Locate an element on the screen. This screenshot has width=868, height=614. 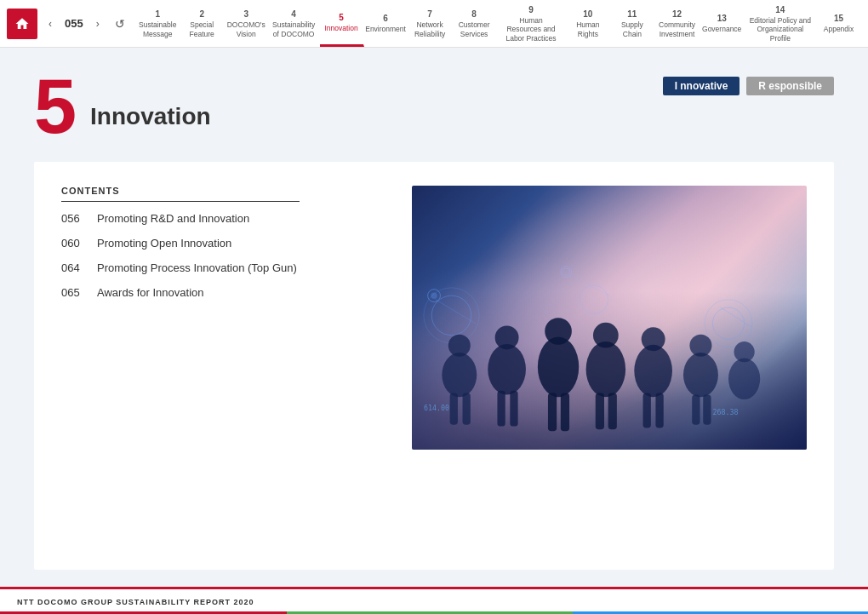
chapter-label: Innovation is located at coordinates (340, 28).